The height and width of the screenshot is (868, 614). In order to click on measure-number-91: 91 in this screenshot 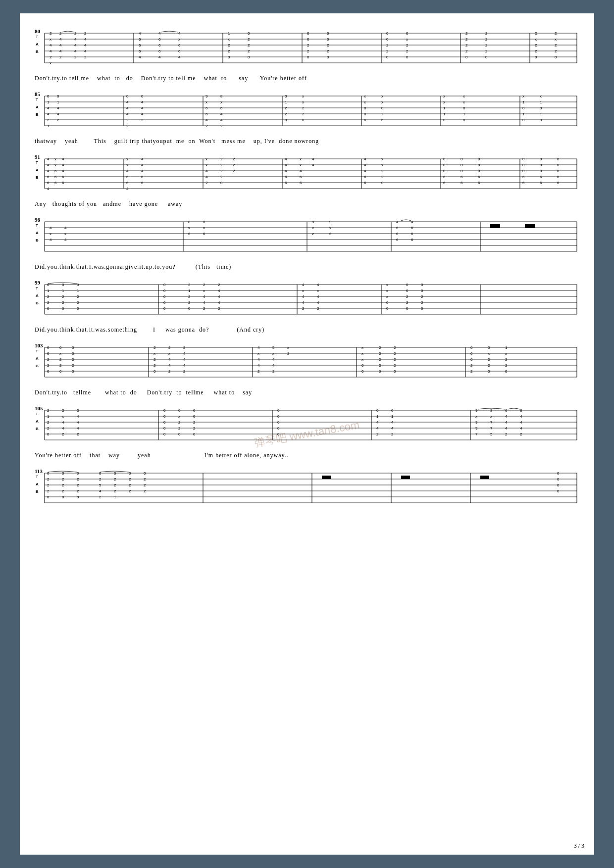, I will do `click(38, 157)`.